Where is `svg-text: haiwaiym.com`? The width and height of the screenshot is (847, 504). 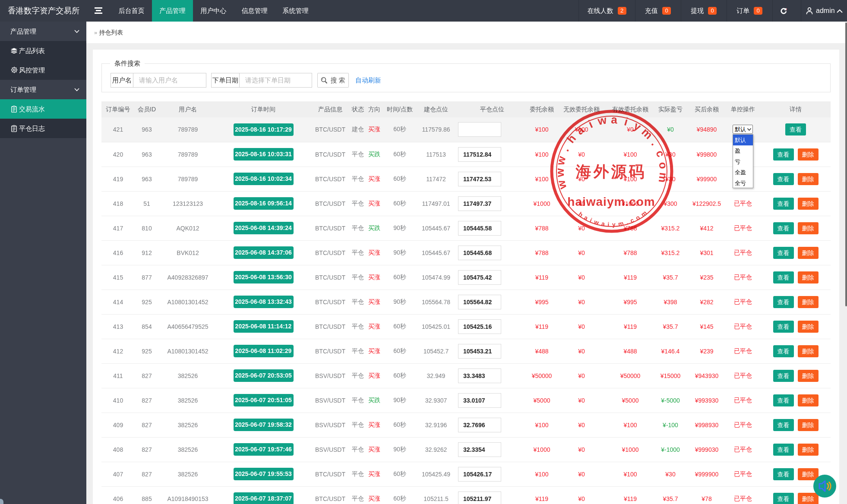 svg-text: haiwaiym.com is located at coordinates (611, 202).